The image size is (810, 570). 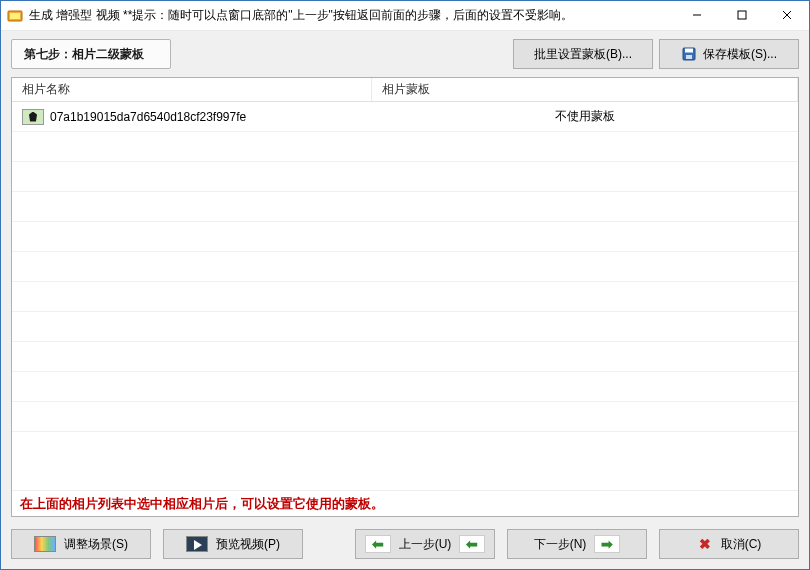 I want to click on save-template-button: 保存模板(S)..., so click(x=729, y=54).